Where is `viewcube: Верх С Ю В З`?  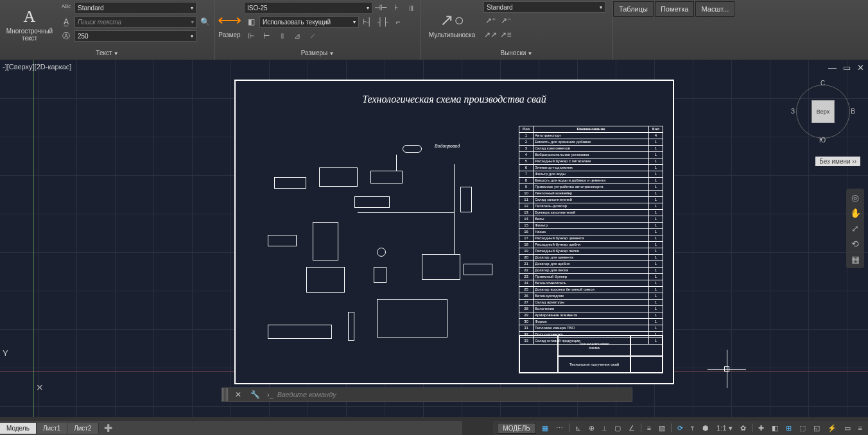
viewcube: Верх С Ю В З is located at coordinates (823, 112).